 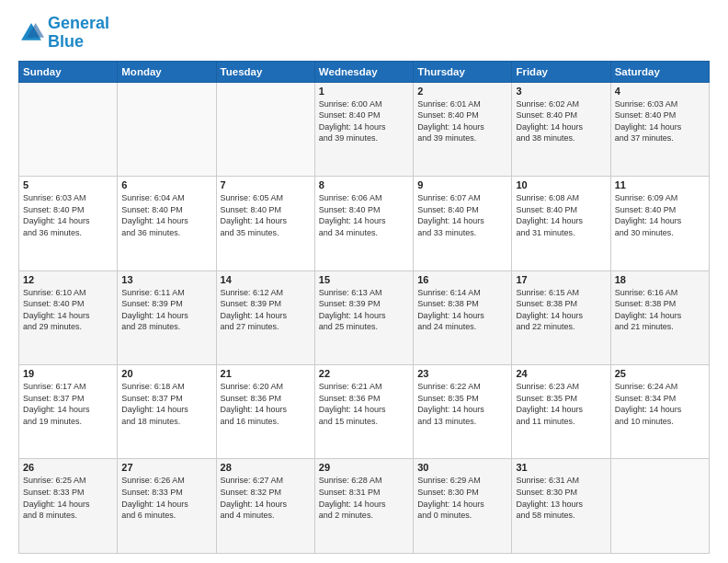 What do you see at coordinates (265, 317) in the screenshot?
I see `calendar-cell: 14Sunrise: 6:12 AM Sunset: 8:39 PM Dayli…` at bounding box center [265, 317].